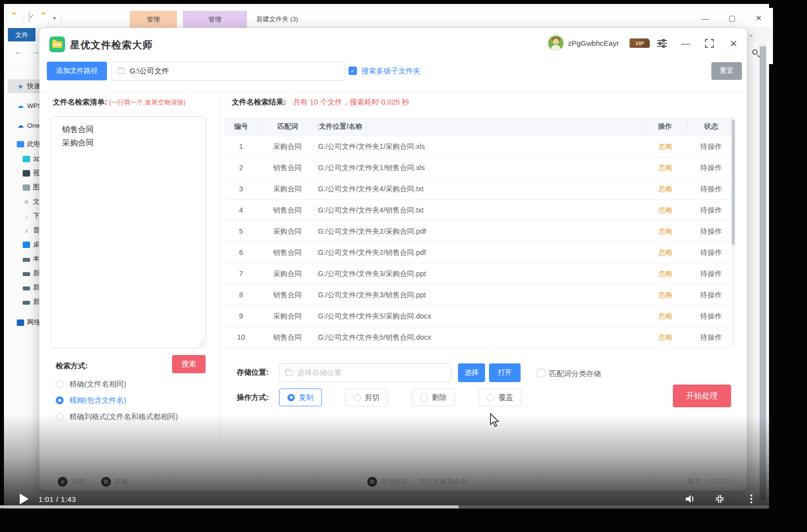 The image size is (807, 532). Describe the element at coordinates (35, 52) in the screenshot. I see `forward-arrow-icon: →` at that location.